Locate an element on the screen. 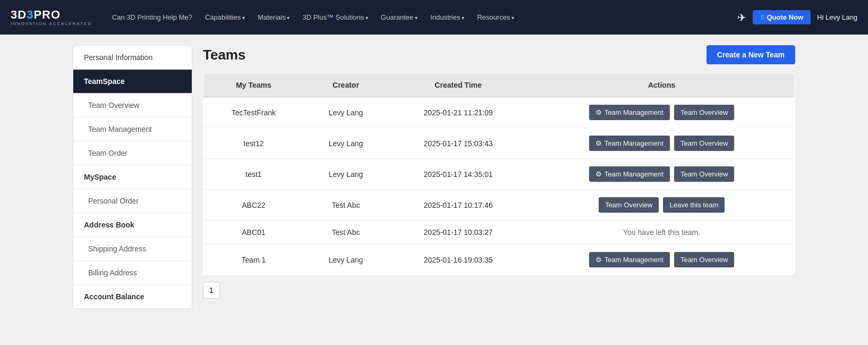 This screenshot has height=345, width=868. nav-link-materials: Materials is located at coordinates (274, 17).